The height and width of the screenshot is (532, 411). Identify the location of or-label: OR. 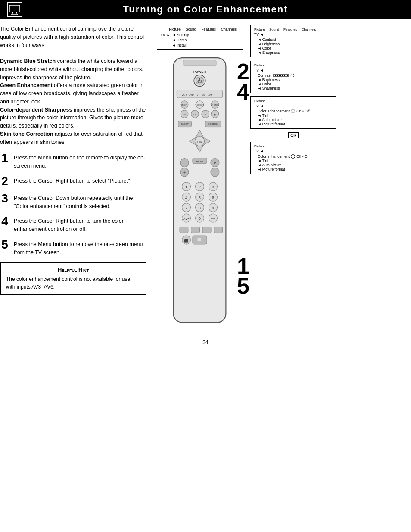
(293, 135).